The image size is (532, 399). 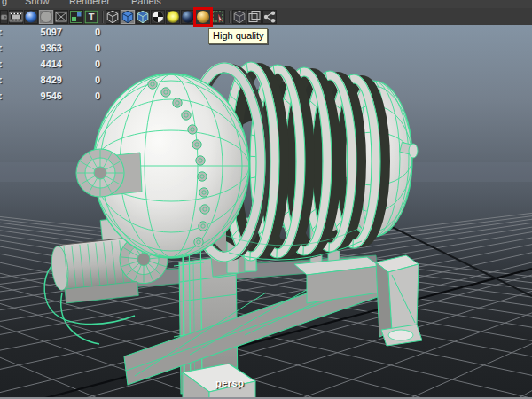 I want to click on menu-item-show: Show, so click(x=37, y=4).